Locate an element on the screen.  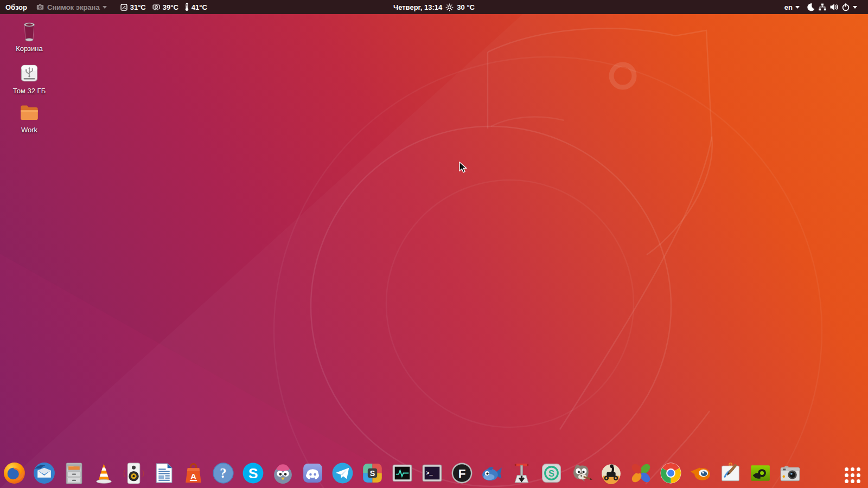
weather-temperature: 30 °C is located at coordinates (465, 8).